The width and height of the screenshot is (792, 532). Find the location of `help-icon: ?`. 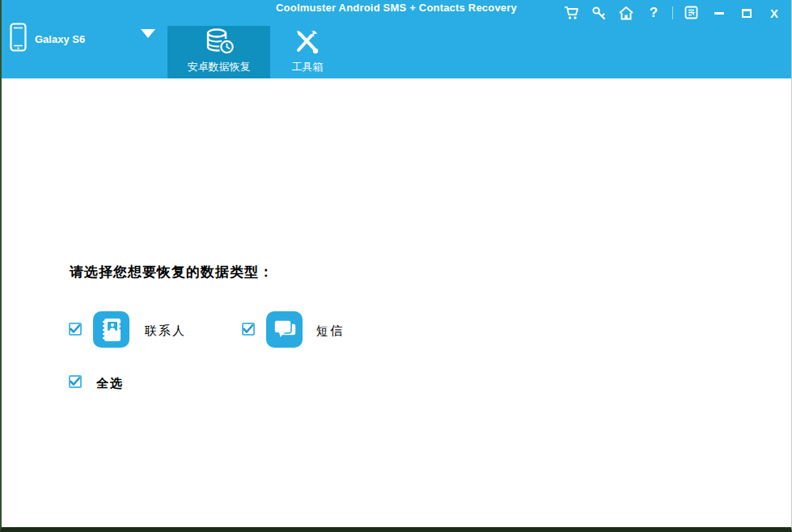

help-icon: ? is located at coordinates (654, 13).